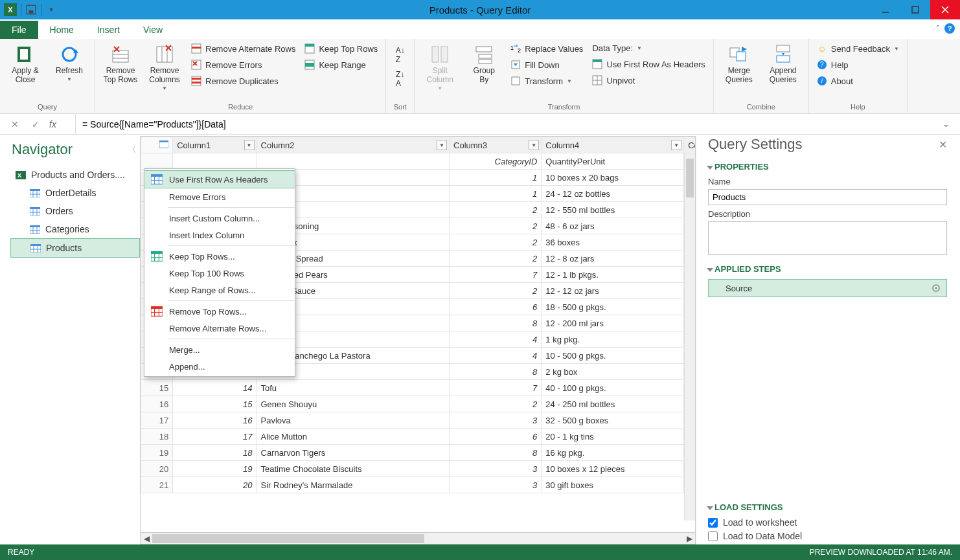 The image size is (960, 560). Describe the element at coordinates (828, 522) in the screenshot. I see `load-to-worksheet-checkbox: Load to worksheet` at that location.